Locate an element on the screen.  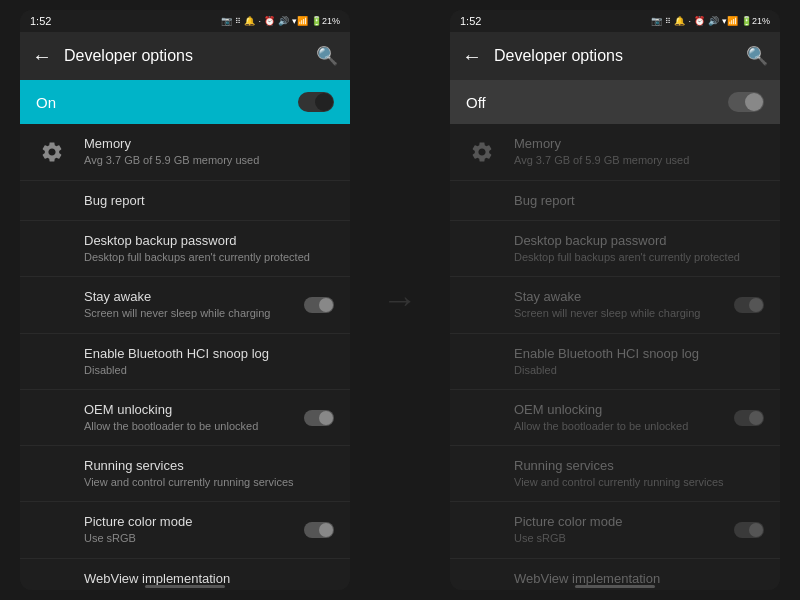
developer-toggle-row: Off is located at coordinates (615, 102).